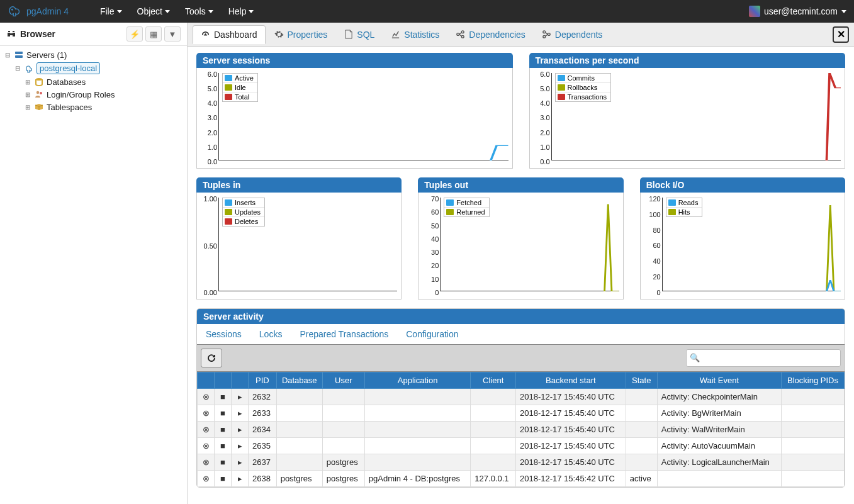 The width and height of the screenshot is (854, 504). I want to click on table-row: ⊗■▸2637postgres2018-12-17 15:45:40 UTCAc…, so click(521, 462).